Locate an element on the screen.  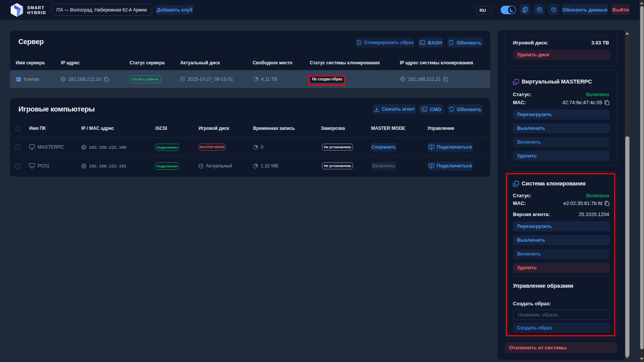
create-image-label: Создать образ: is located at coordinates (532, 303).